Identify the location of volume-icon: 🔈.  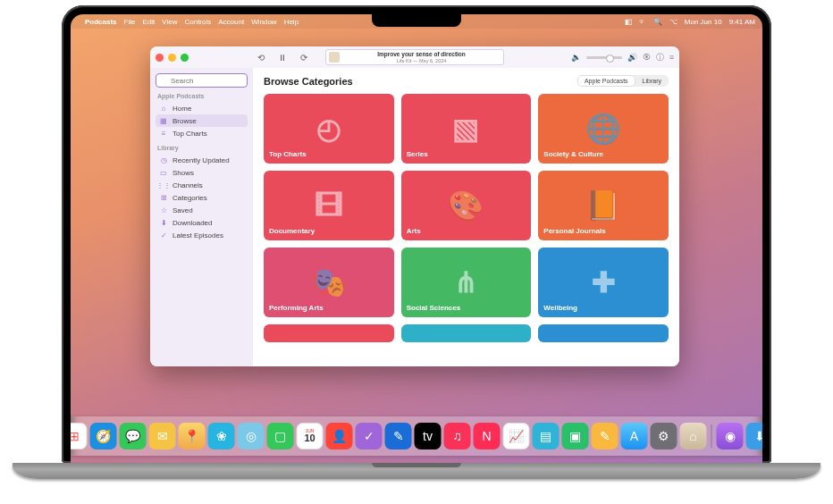
(576, 57).